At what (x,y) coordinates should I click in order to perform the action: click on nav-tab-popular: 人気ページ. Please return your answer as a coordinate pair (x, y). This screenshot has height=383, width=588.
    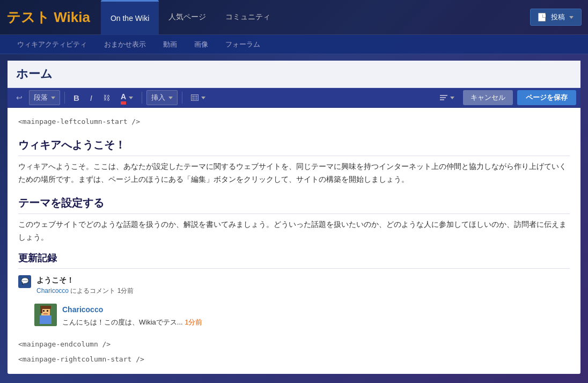
    Looking at the image, I should click on (187, 17).